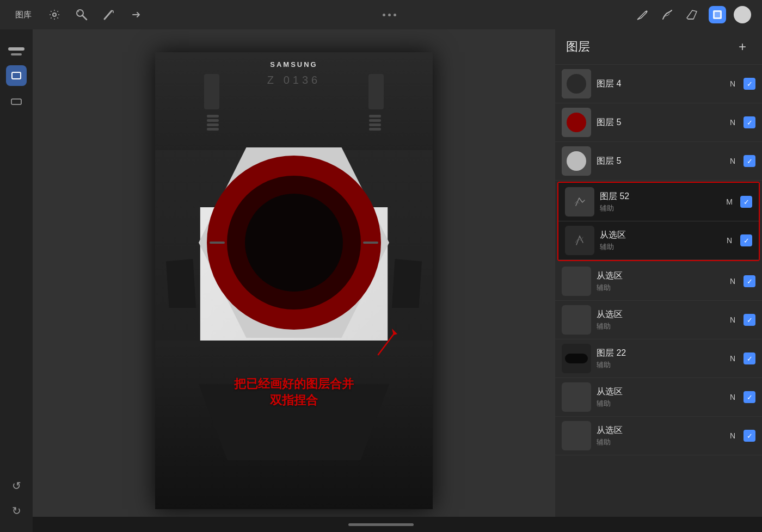 This screenshot has width=762, height=532. I want to click on left-button, so click(212, 91).